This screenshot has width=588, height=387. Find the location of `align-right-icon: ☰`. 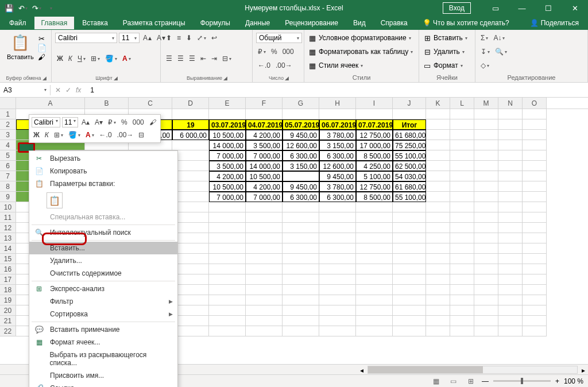

align-right-icon: ☰ is located at coordinates (192, 59).